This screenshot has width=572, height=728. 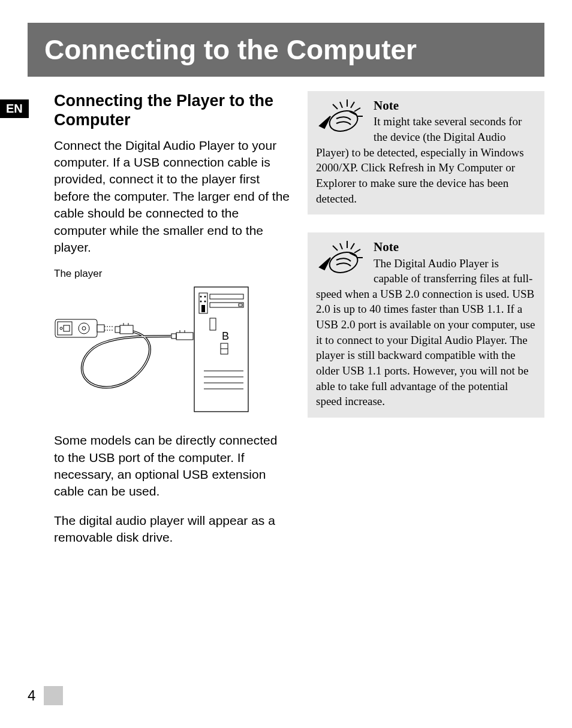 I want to click on paragraph-3: The digital audio player will appear as …, so click(x=173, y=530).